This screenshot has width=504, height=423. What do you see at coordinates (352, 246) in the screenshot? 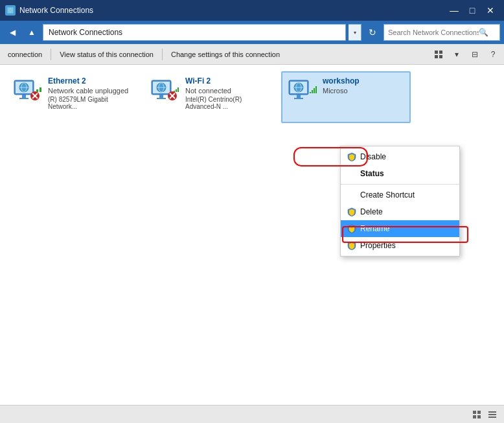
I see `shield-properties-icon` at bounding box center [352, 246].